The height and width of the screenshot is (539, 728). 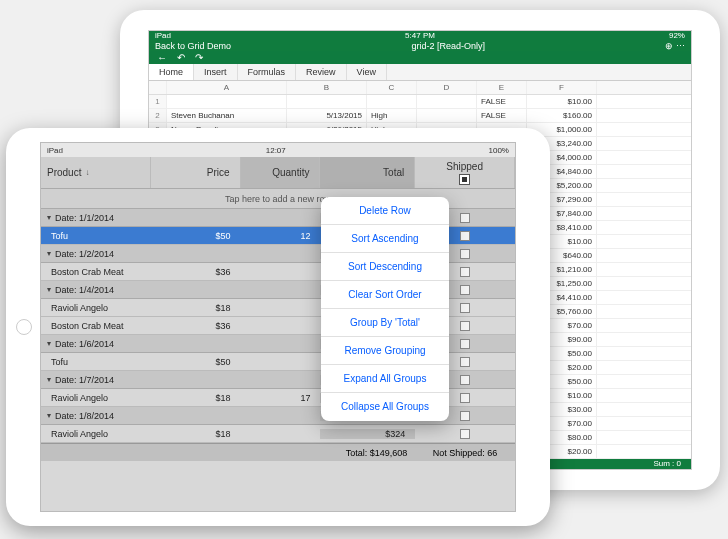 I want to click on group-label: Date: 1/2/2014, so click(x=84, y=254).